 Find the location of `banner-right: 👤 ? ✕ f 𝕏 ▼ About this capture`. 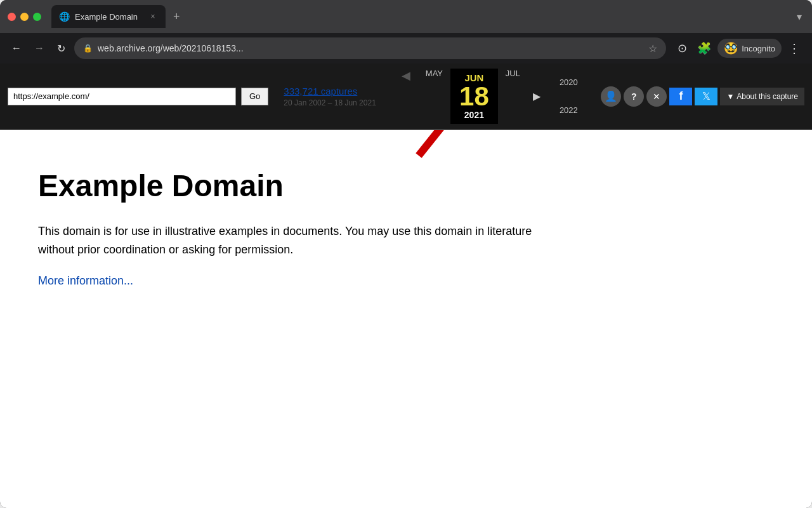

banner-right: 👤 ? ✕ f 𝕏 ▼ About this capture is located at coordinates (703, 97).